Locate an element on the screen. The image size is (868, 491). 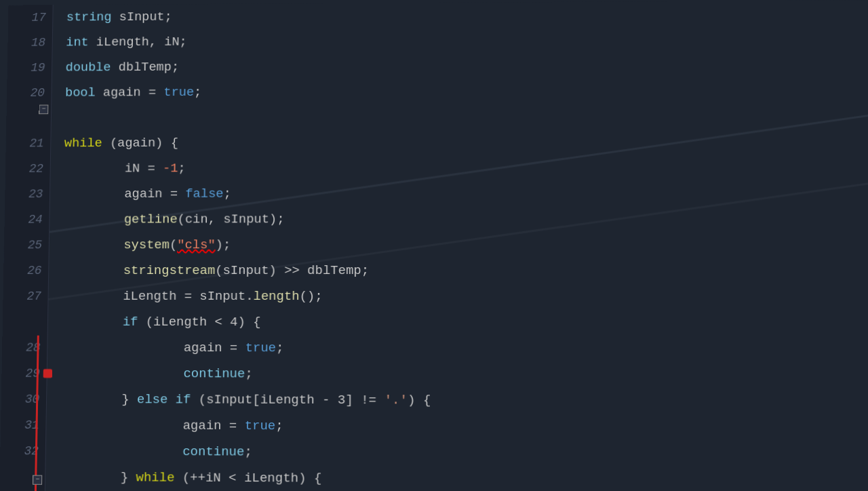
token: if is located at coordinates (130, 322).